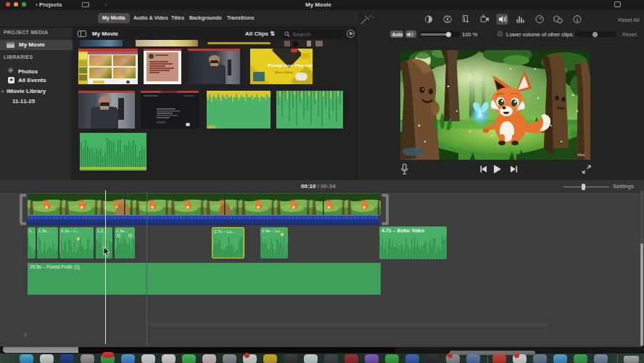  I want to click on svg-text: Veo, so click(582, 155).